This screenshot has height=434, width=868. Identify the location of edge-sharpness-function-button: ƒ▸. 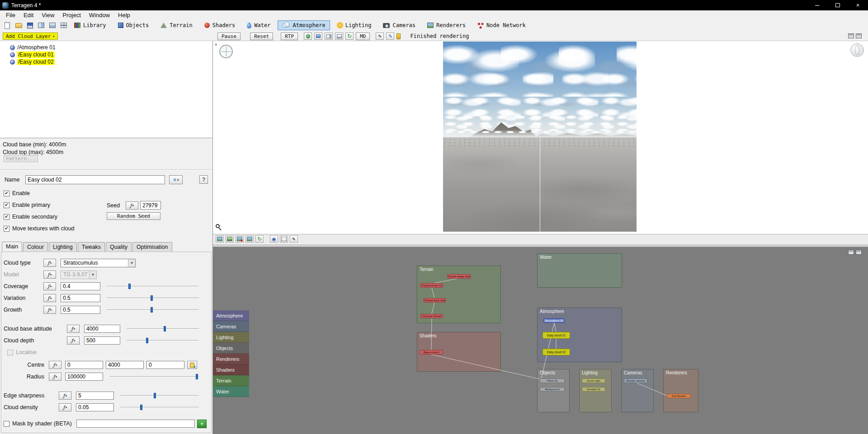
(65, 396).